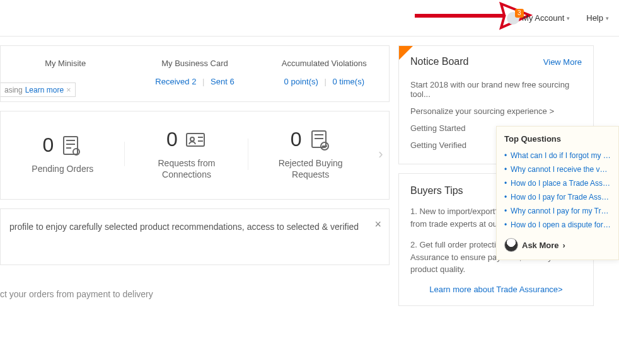 The image size is (619, 364). What do you see at coordinates (557, 211) in the screenshot?
I see `faq-link: Why cannot I pay for my Trad...` at bounding box center [557, 211].